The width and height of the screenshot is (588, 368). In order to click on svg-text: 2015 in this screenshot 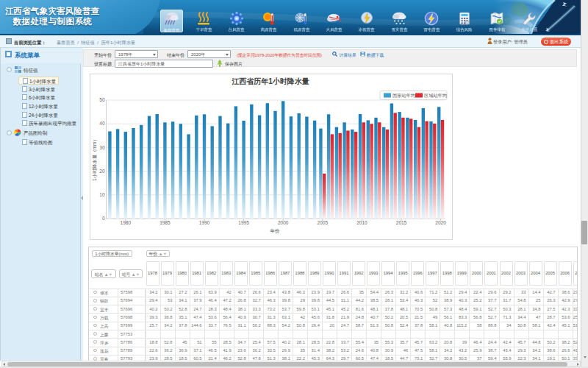, I will do `click(401, 222)`.